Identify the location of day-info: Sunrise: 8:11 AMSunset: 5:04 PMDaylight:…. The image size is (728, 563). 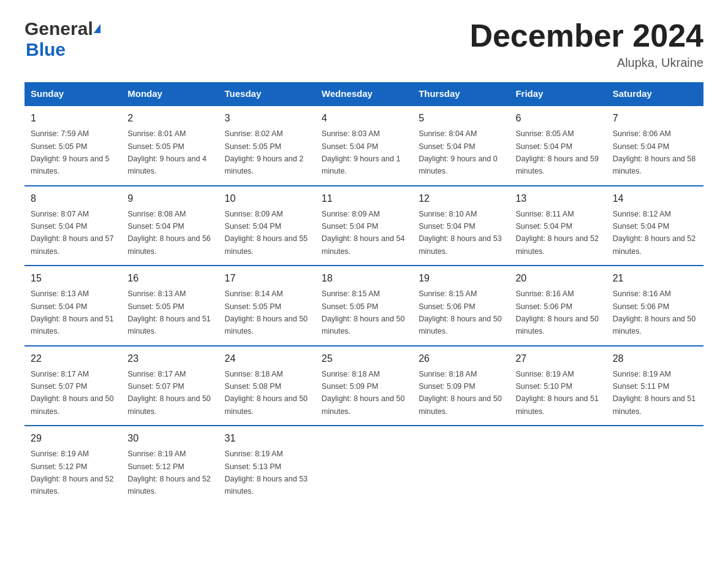
(557, 233).